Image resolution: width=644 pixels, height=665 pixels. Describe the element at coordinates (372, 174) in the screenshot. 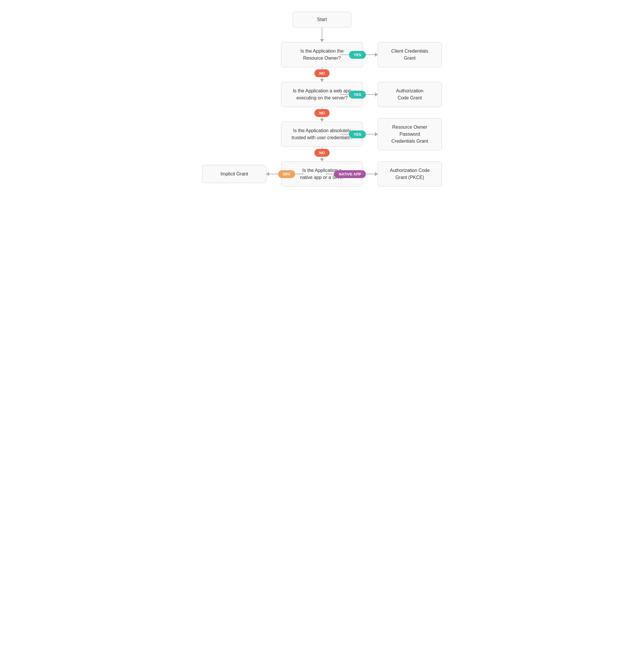

I see `arrow-q4-native` at that location.